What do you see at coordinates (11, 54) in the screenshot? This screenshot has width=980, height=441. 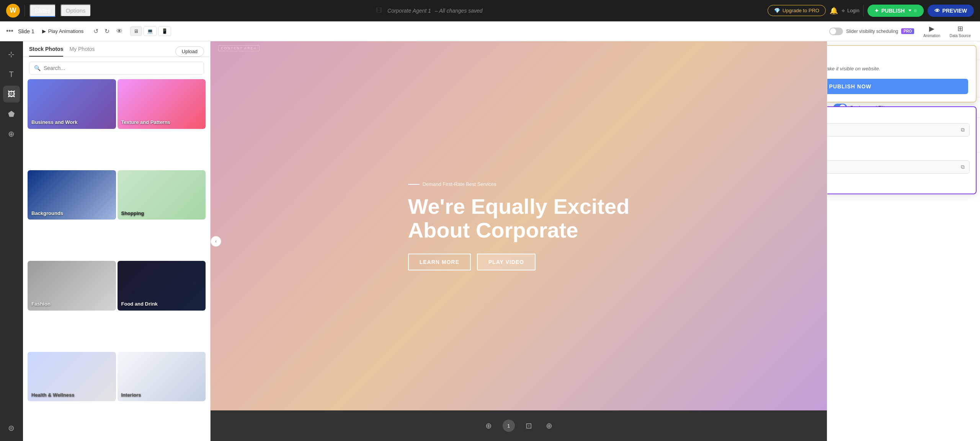 I see `cursor-tool-button: ⊹` at bounding box center [11, 54].